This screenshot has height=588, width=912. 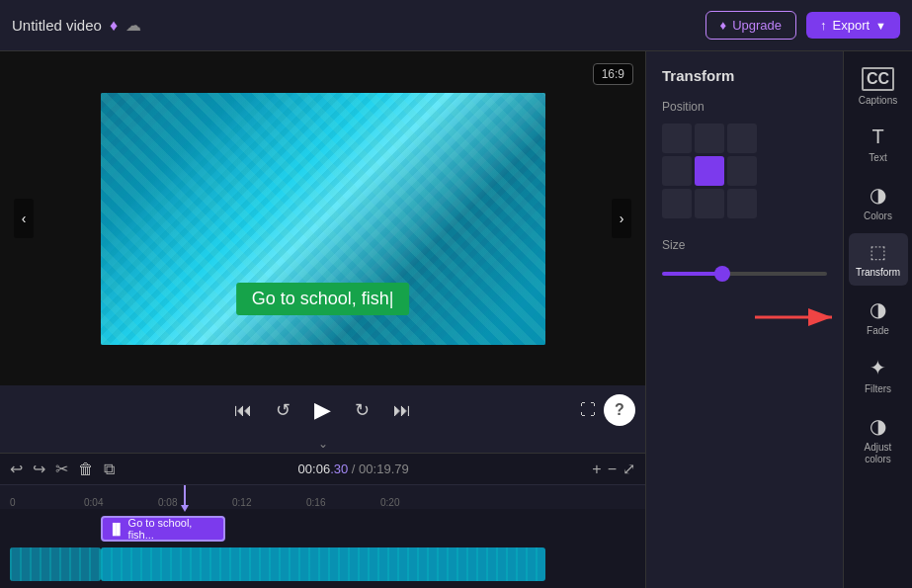 What do you see at coordinates (597, 469) in the screenshot?
I see `zoom-in-button: +` at bounding box center [597, 469].